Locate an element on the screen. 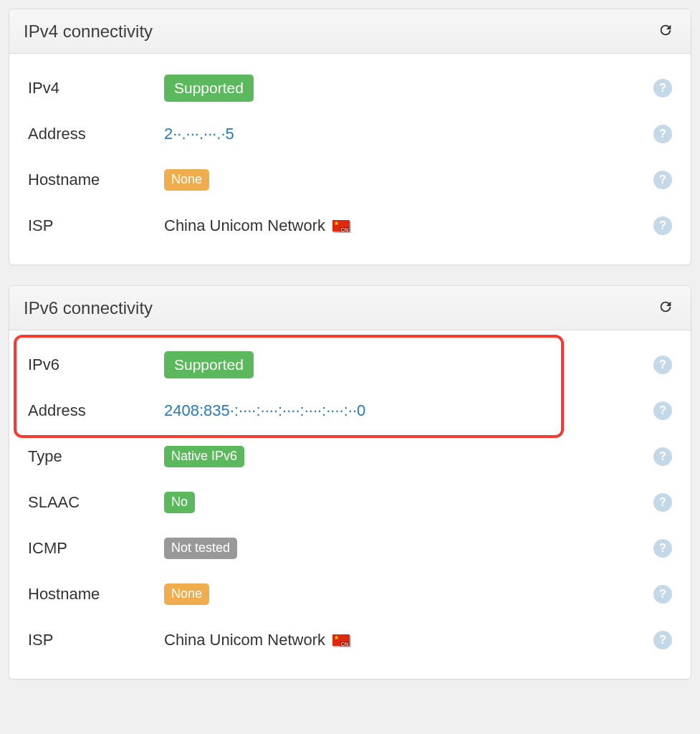 Image resolution: width=700 pixels, height=734 pixels. ipv6-slaac-label: SLAAC is located at coordinates (96, 502).